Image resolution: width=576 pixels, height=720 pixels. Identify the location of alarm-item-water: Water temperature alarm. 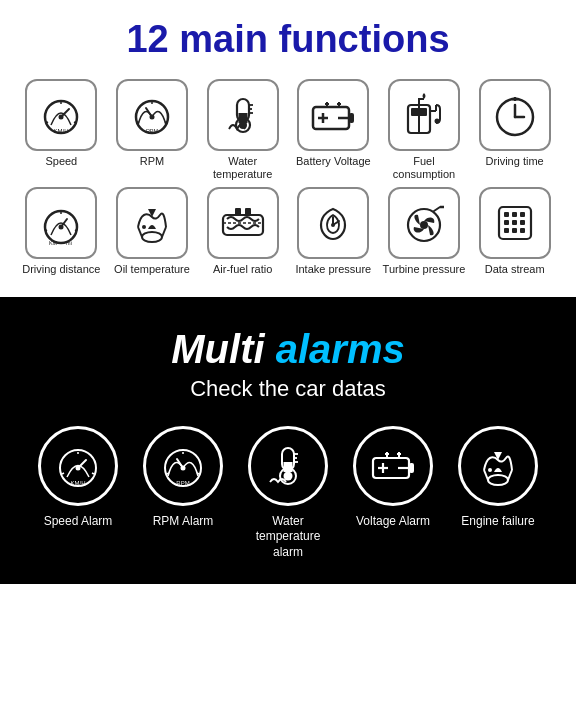
(288, 494).